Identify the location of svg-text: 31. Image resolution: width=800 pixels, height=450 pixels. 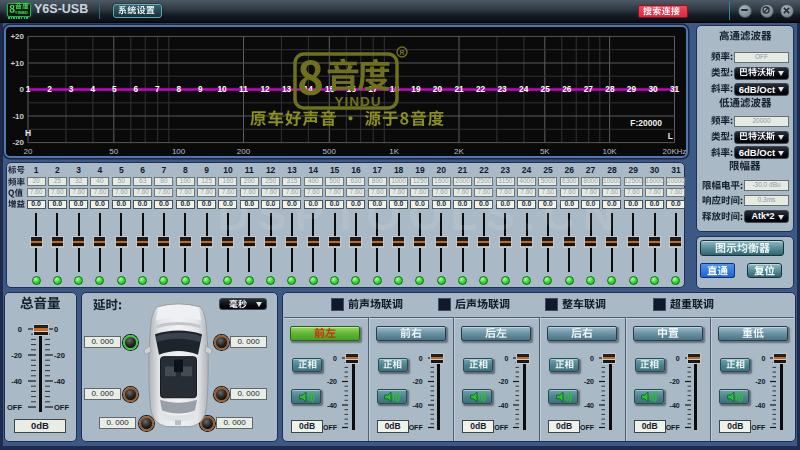
(675, 89).